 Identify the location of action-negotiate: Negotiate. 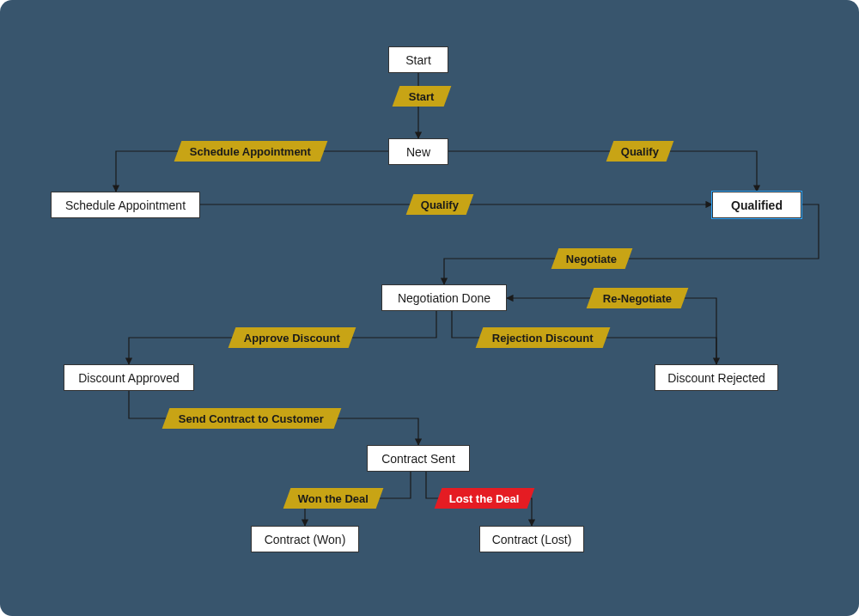
(593, 259).